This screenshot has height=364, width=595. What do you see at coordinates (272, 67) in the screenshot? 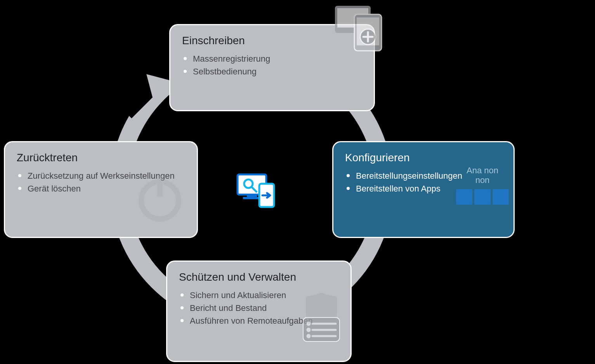
I see `card-enroll: Einschreiben Massenregistrierung Selbstb…` at bounding box center [272, 67].